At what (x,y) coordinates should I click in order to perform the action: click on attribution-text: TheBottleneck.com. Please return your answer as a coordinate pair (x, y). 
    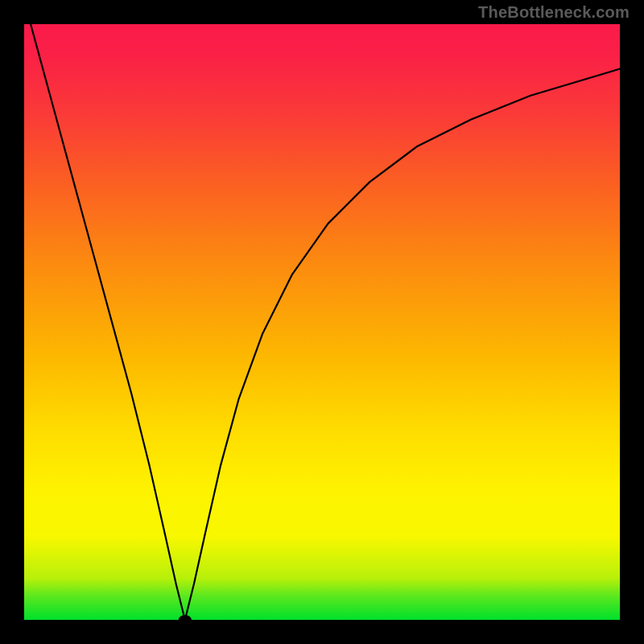
    Looking at the image, I should click on (554, 13).